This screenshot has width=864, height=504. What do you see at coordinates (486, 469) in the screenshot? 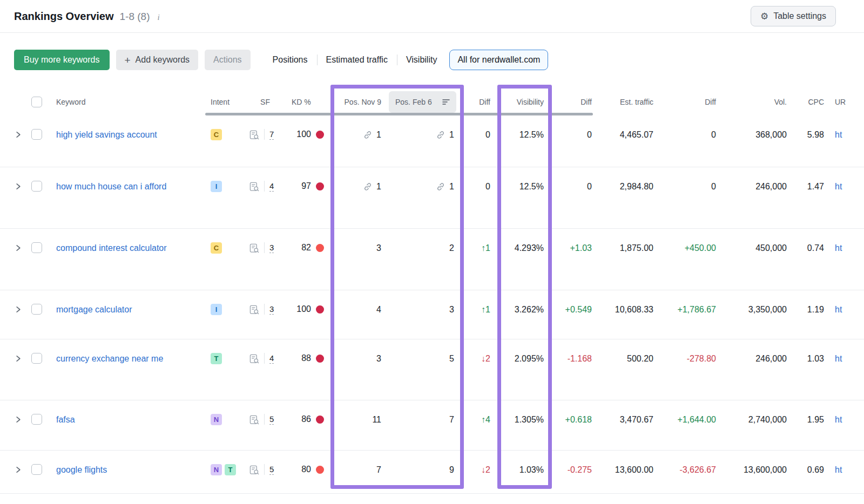
I see `pos-diff-value: ↓2` at bounding box center [486, 469].